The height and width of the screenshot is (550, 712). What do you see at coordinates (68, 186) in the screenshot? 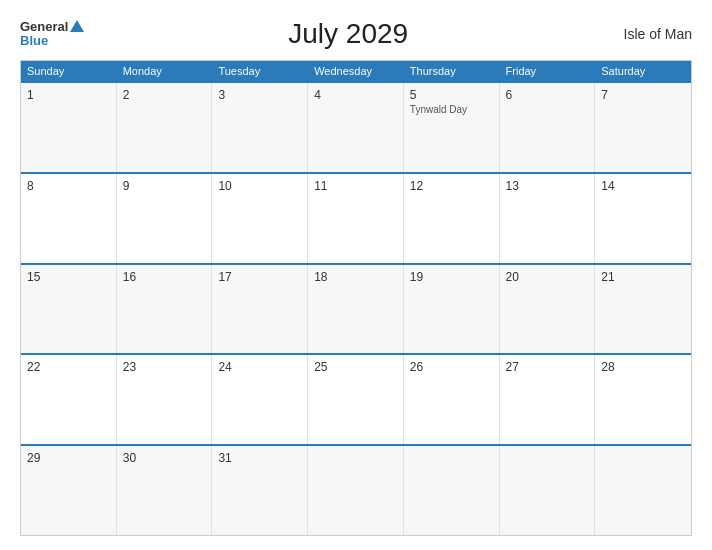
I see `day-8: 8` at bounding box center [68, 186].